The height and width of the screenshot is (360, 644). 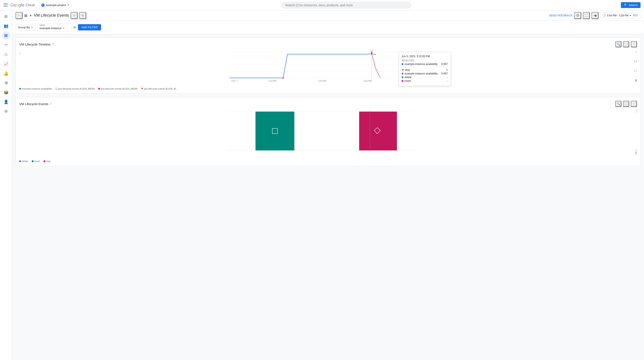 I want to click on bar-zoom-button: 🔍, so click(x=618, y=104).